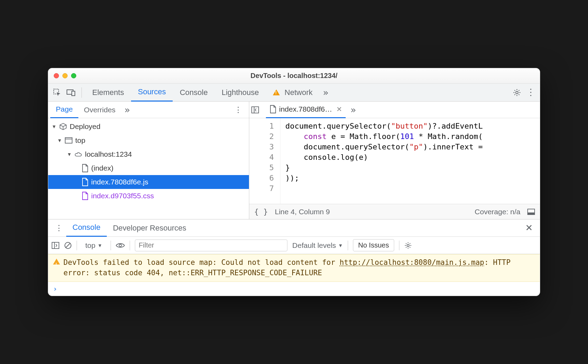  Describe the element at coordinates (87, 228) in the screenshot. I see `drawer-tab-console: Console` at that location.